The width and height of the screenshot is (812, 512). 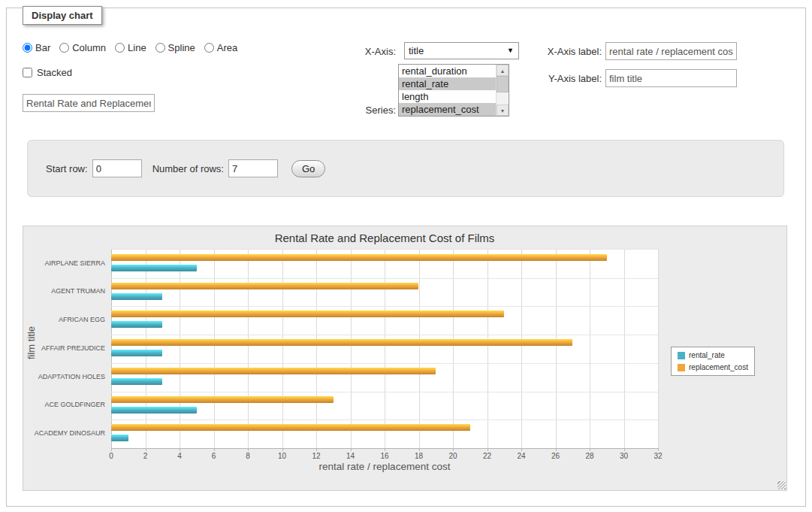 What do you see at coordinates (36, 48) in the screenshot?
I see `chart-type-option-bar: Bar` at bounding box center [36, 48].